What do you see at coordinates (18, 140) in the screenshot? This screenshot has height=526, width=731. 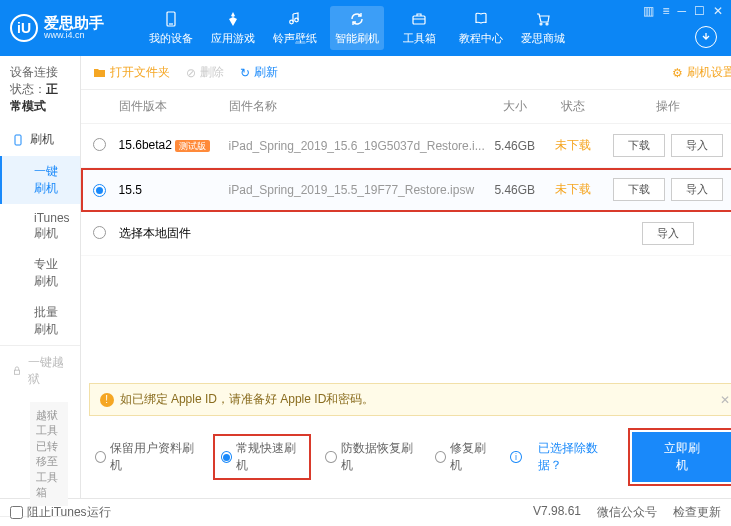 I see `phone-sm-icon` at bounding box center [18, 140].